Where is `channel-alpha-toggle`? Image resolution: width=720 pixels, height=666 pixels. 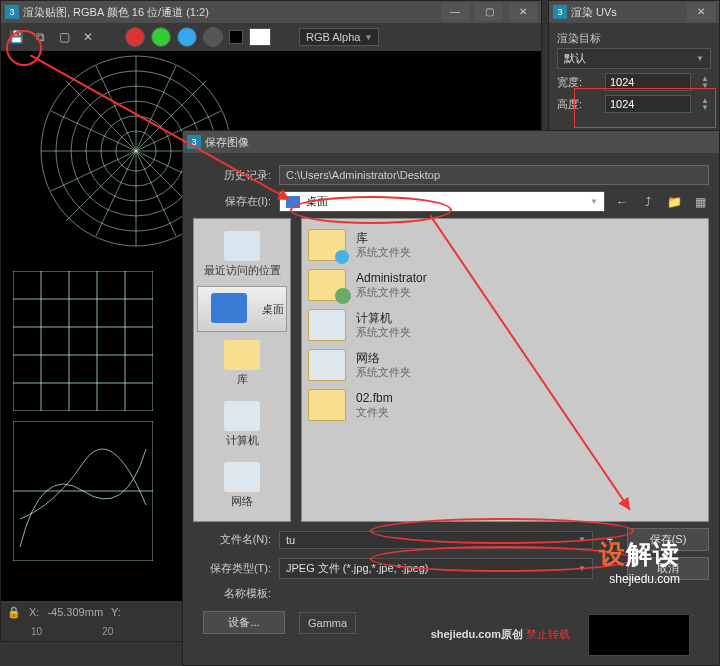
channel-alpha-toggle is located at coordinates (213, 37).